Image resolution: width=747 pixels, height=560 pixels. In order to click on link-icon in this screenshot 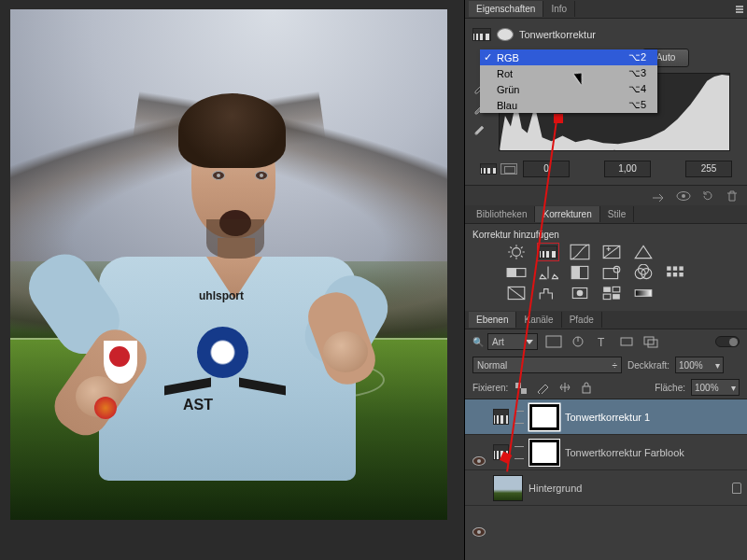, I will do `click(519, 453)`.